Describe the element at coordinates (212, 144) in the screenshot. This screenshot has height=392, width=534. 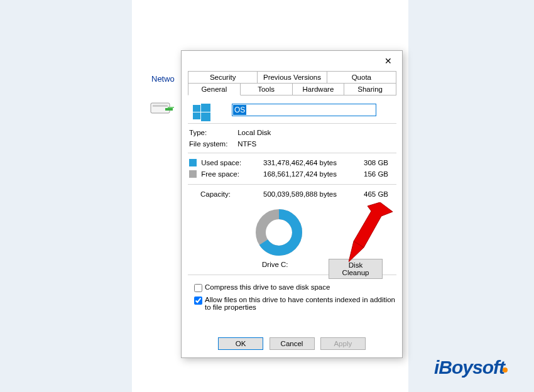
I see `filesystem-label: File system:` at that location.